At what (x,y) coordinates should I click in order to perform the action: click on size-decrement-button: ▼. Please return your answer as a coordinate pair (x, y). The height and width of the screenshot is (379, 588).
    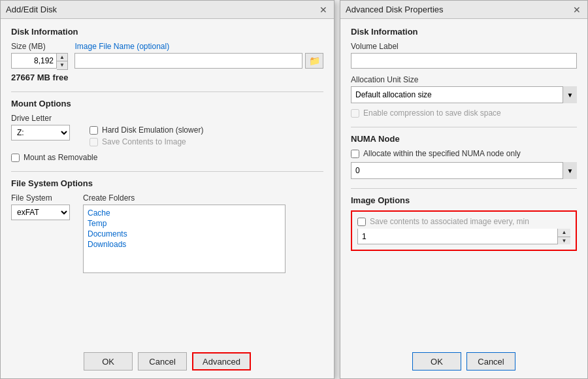
    Looking at the image, I should click on (62, 65).